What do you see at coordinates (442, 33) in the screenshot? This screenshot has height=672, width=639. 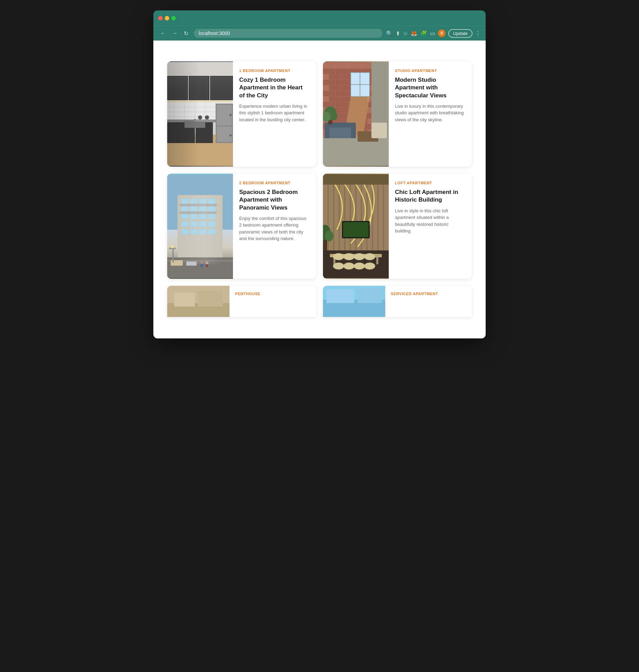 I see `profile-badge: 0` at bounding box center [442, 33].